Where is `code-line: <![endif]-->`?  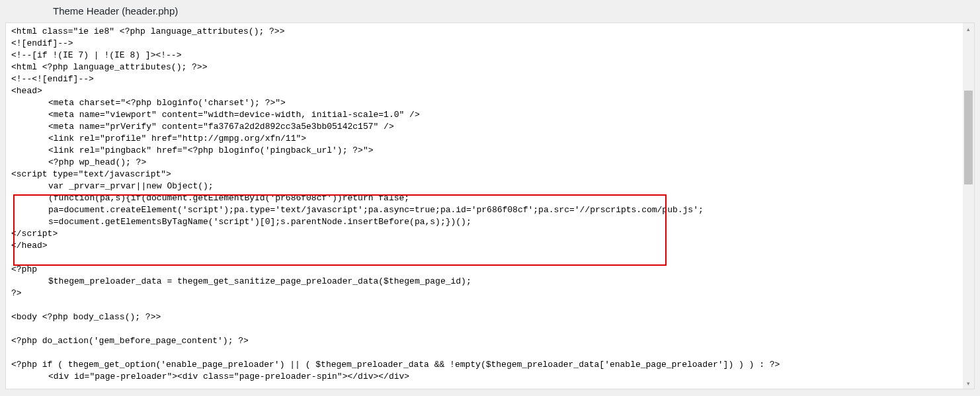 code-line: <![endif]--> is located at coordinates (484, 44).